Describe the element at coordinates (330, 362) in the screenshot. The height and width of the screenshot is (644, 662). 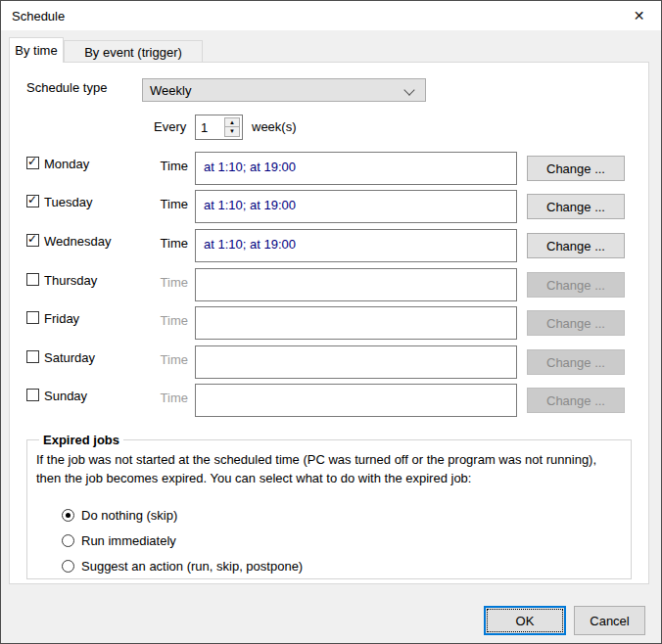
I see `day-row-saturday: Saturday Time Change ...` at that location.